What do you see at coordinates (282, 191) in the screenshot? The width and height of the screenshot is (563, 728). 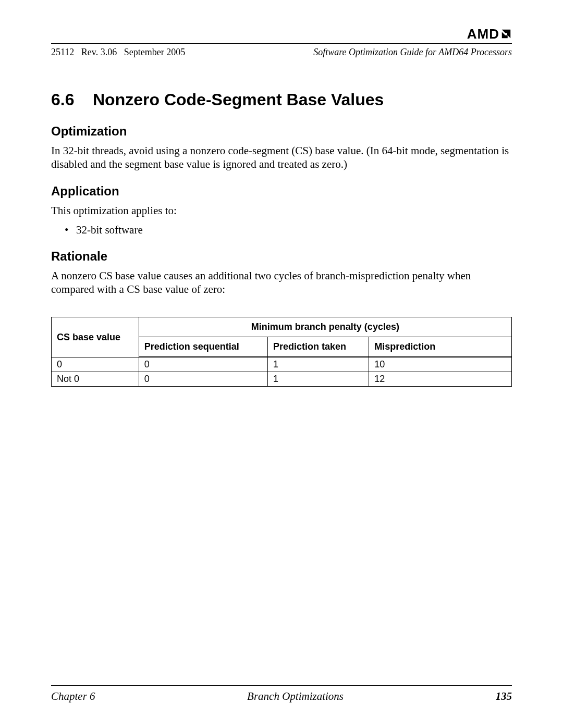 I see `application-heading: Application` at bounding box center [282, 191].